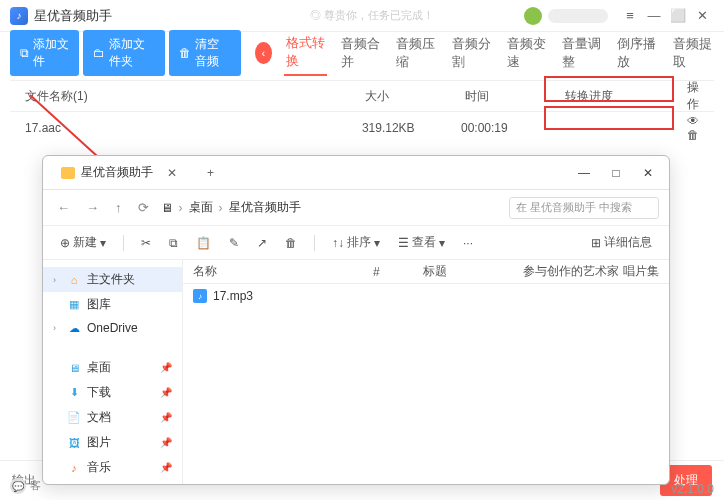  What do you see at coordinates (234, 243) in the screenshot?
I see `rename-icon: ✎` at bounding box center [234, 243].